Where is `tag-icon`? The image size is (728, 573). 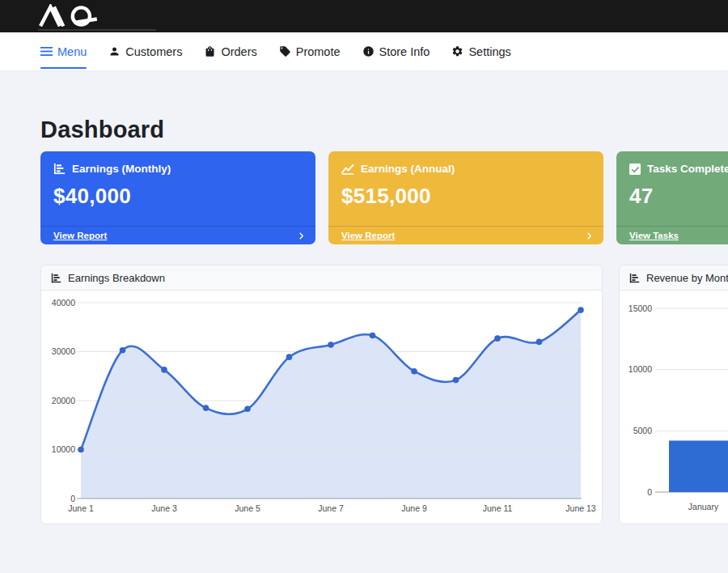
tag-icon is located at coordinates (285, 52).